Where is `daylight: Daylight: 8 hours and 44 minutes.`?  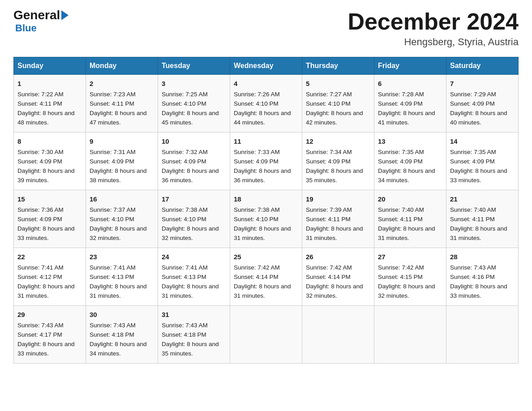
daylight: Daylight: 8 hours and 44 minutes. is located at coordinates (262, 118).